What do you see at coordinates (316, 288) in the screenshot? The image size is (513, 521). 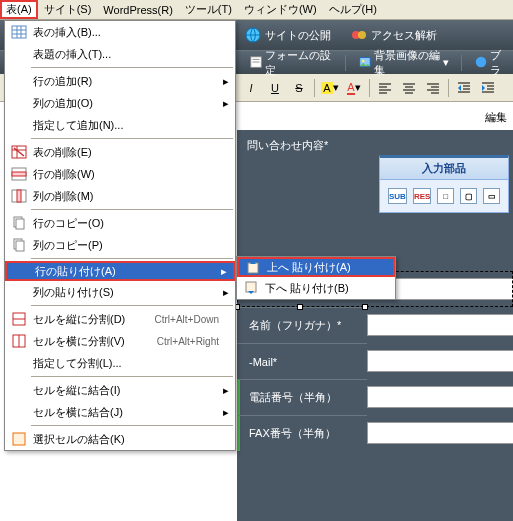 I see `mi-paste-below: 下へ 貼り付け(B)` at bounding box center [316, 288].